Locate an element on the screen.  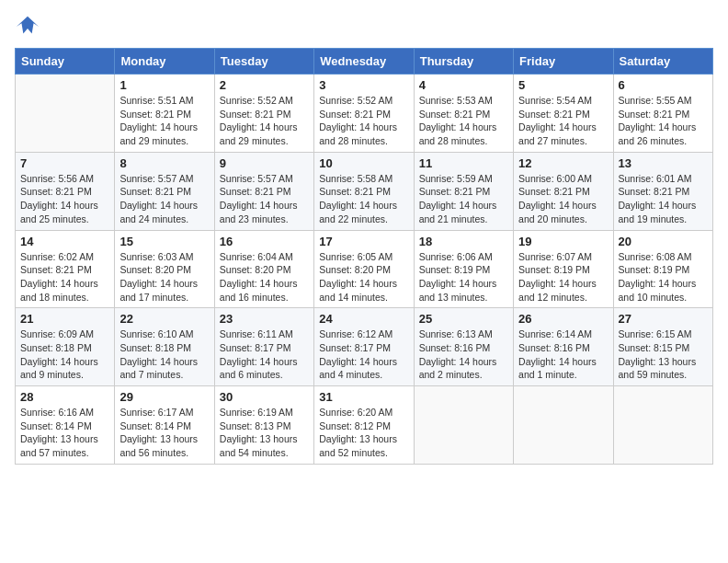
calendar-cell: 22Sunrise: 6:10 AM Sunset: 8:18 PM Dayli… is located at coordinates (165, 348).